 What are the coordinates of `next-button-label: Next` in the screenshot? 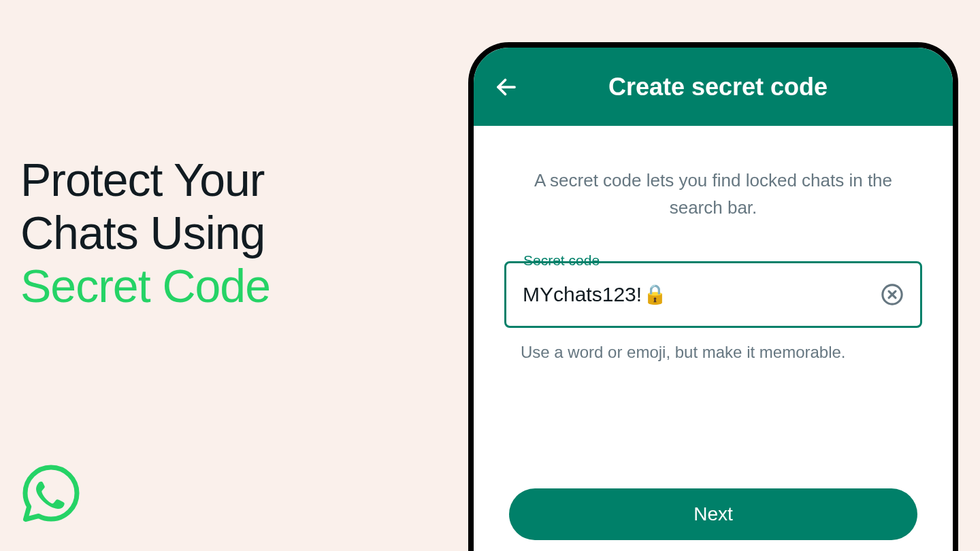 It's located at (713, 514).